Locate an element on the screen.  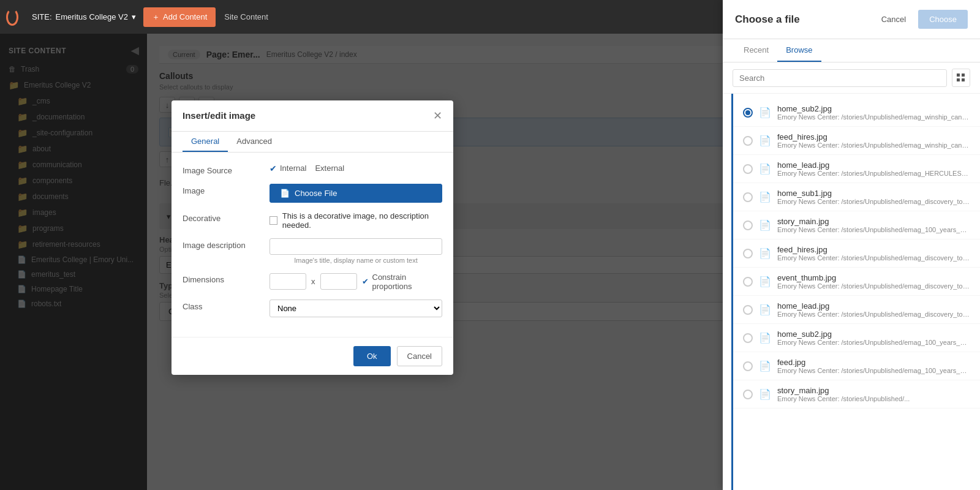
choose-file-button: 📄 Choose File is located at coordinates (356, 194).